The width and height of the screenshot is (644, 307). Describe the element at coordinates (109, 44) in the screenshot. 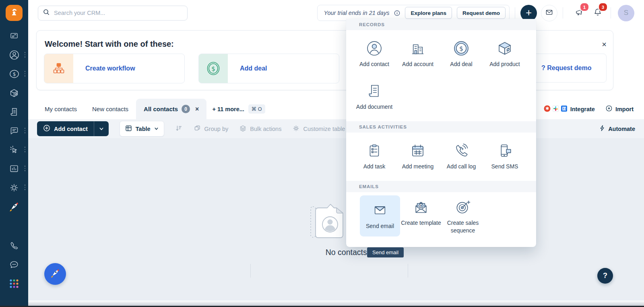

I see `welcome-title: Welcome! Start with one of these:` at that location.